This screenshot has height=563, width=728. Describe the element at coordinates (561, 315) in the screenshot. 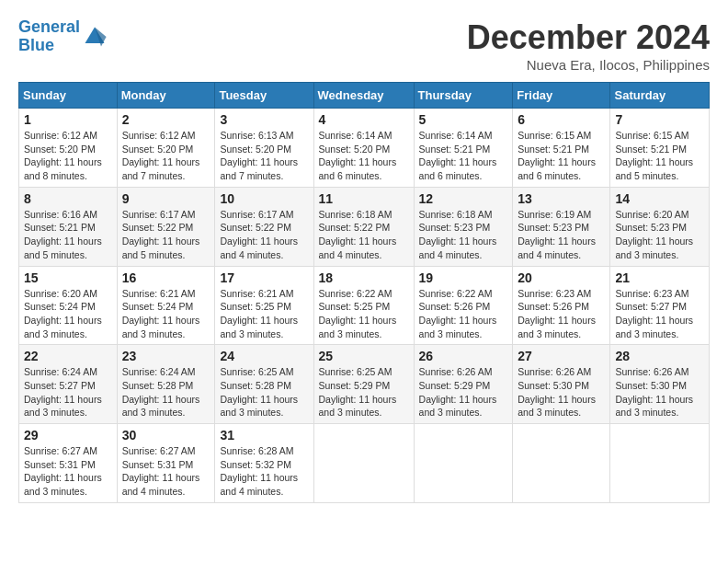

I see `day-info: Sunrise: 6:23 AMSunset: 5:26 PMDaylight:…` at that location.